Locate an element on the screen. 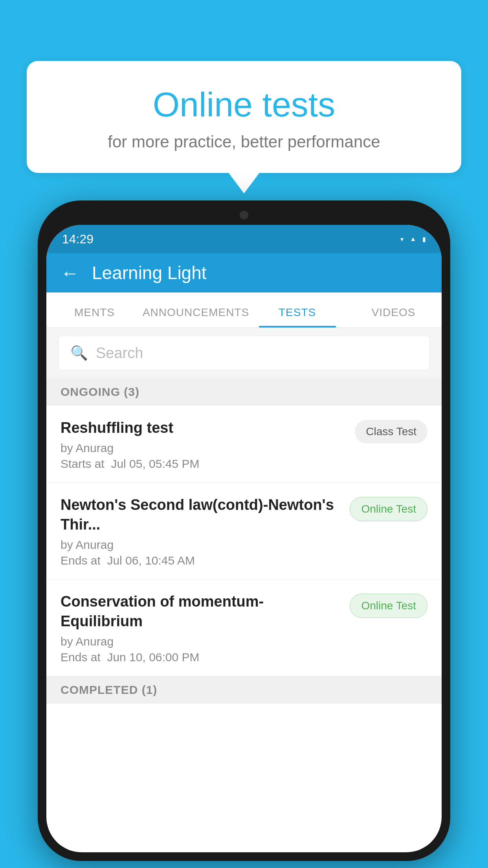 The image size is (488, 868). test-by-2: by Anurag is located at coordinates (201, 545).